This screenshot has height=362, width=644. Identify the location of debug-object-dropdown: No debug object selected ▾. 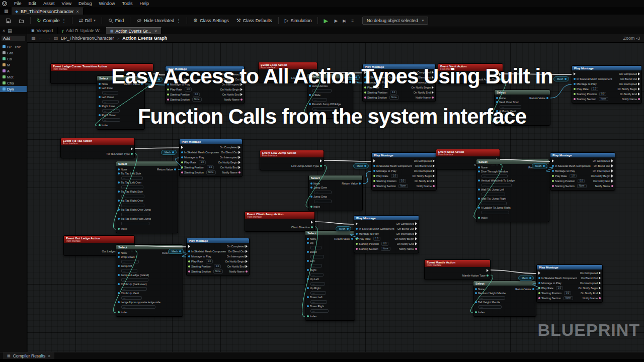
(395, 21).